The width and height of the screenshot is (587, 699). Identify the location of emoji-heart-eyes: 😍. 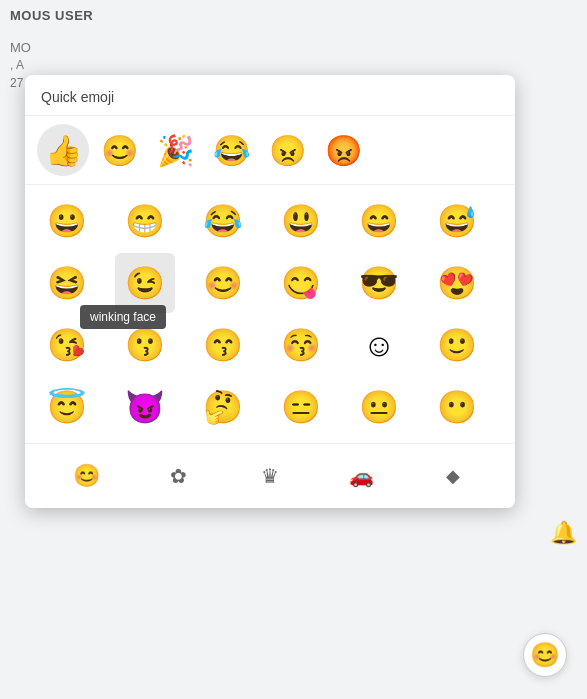
(457, 283).